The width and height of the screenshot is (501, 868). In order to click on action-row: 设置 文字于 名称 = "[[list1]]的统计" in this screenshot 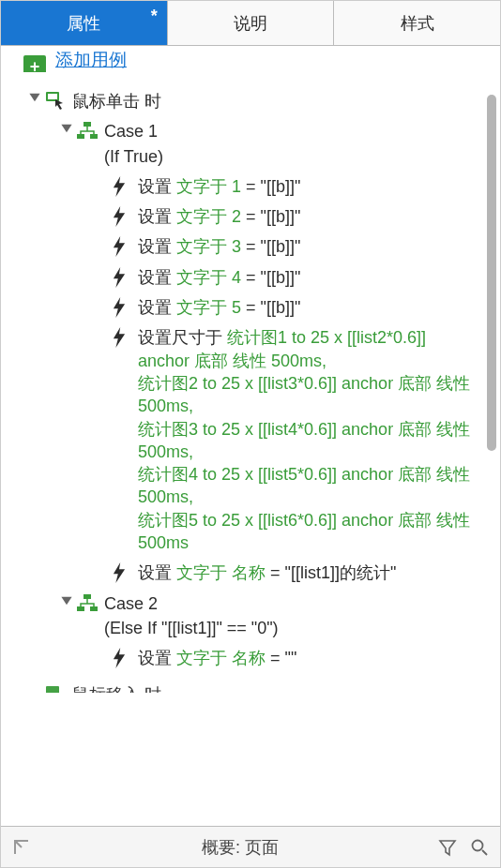, I will do `click(246, 573)`.